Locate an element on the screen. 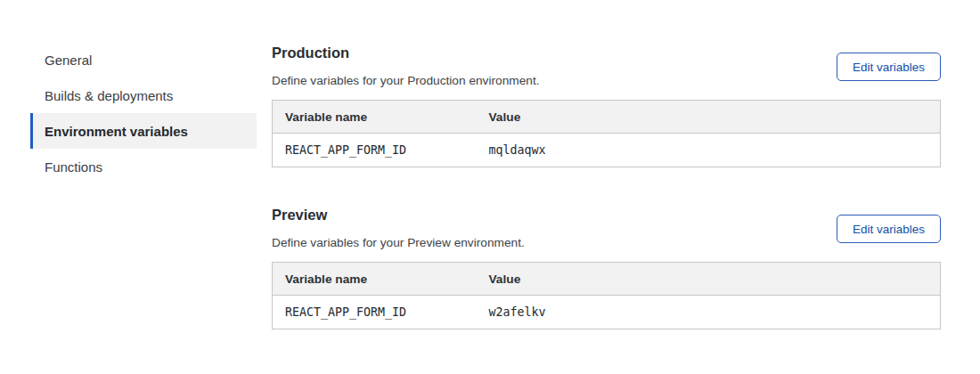 The width and height of the screenshot is (980, 374). table-row: REACT_APP_FORM_ID w2afelkv is located at coordinates (607, 313).